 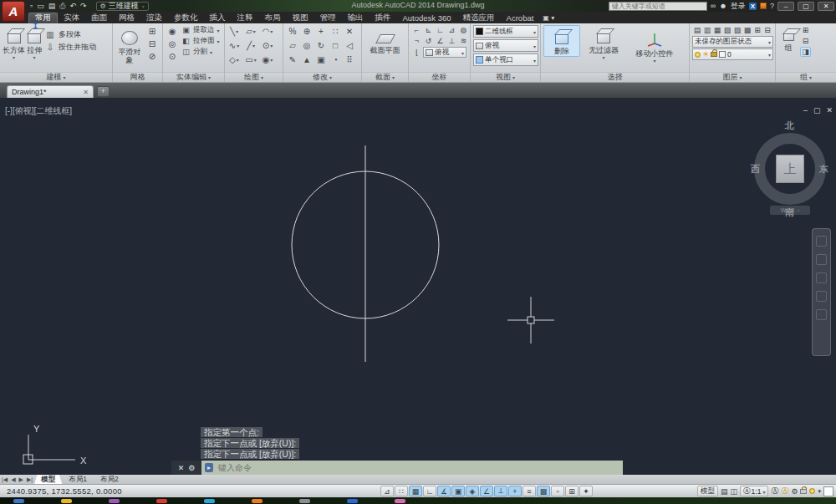 I want to click on panel-group-title: 组, so click(x=806, y=77).